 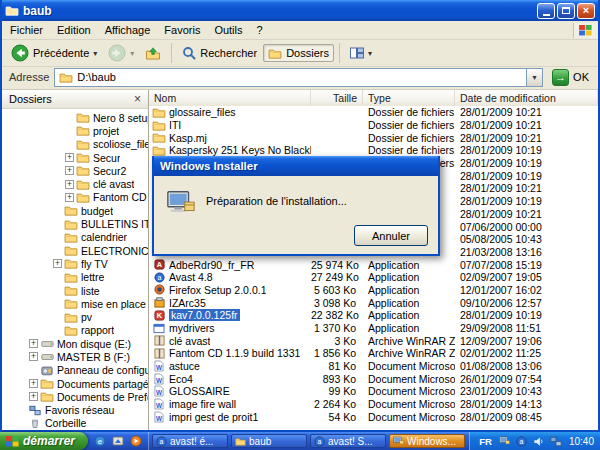 What do you see at coordinates (75, 396) in the screenshot?
I see `tree-item-documents-de-prefet: +Documents de Prefet` at bounding box center [75, 396].